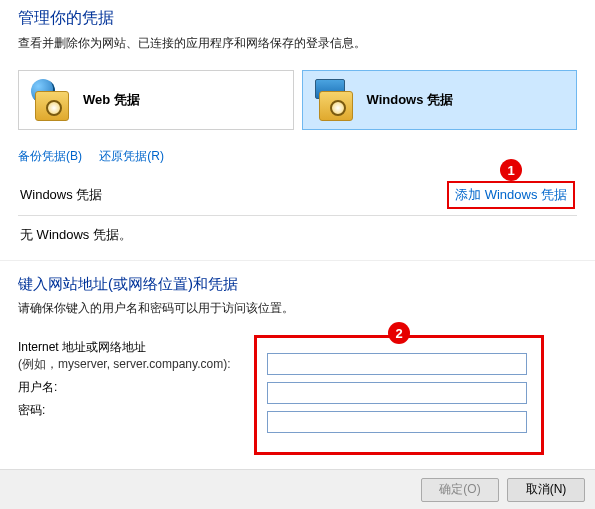 The width and height of the screenshot is (595, 509). What do you see at coordinates (298, 156) in the screenshot?
I see `backup-restore-links: 备份凭据(B) 还原凭据(R)` at bounding box center [298, 156].